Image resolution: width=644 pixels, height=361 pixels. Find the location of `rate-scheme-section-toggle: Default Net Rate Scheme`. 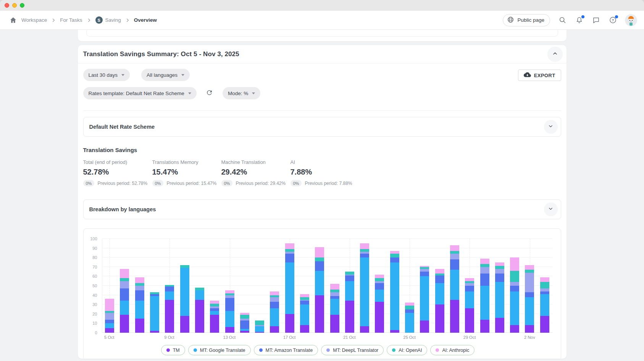

rate-scheme-section-toggle: Default Net Rate Scheme is located at coordinates (322, 127).